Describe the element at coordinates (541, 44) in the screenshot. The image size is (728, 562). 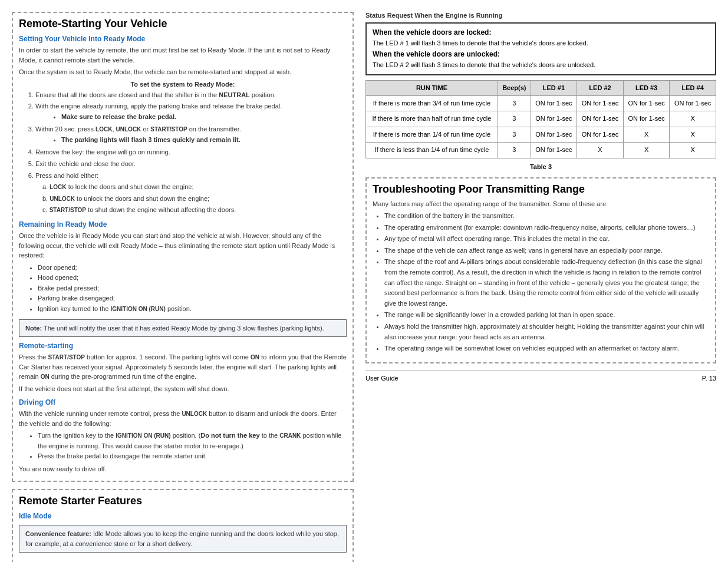
I see `locked-line-text: The LED # 1 will flash 3 times to denote…` at that location.